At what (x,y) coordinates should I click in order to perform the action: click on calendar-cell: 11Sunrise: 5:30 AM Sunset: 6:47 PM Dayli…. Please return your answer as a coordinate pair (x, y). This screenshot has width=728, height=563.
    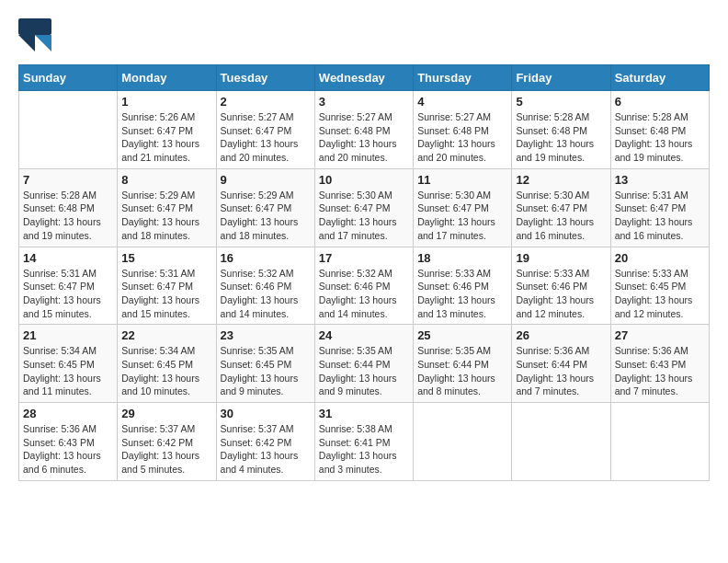
    Looking at the image, I should click on (463, 208).